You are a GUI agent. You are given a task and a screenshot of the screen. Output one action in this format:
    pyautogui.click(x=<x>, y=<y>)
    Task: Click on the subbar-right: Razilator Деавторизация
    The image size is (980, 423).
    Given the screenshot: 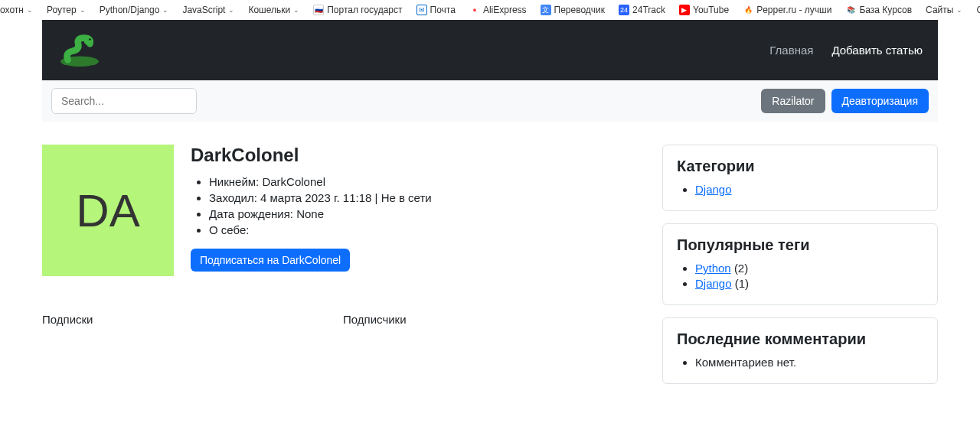 What is the action you would take?
    pyautogui.click(x=845, y=101)
    